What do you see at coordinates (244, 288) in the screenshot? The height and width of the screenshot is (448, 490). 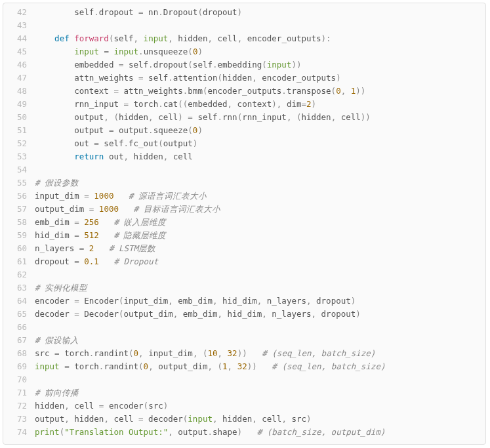 I see `code-line: 63# 实例化模型` at bounding box center [244, 288].